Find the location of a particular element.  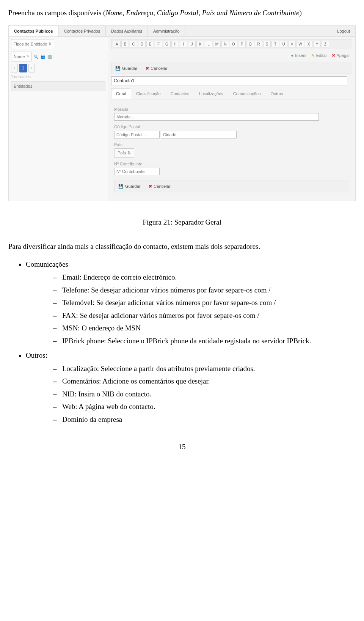

outros-item: Outros: Localização: Seleccione a partir… is located at coordinates (191, 388).